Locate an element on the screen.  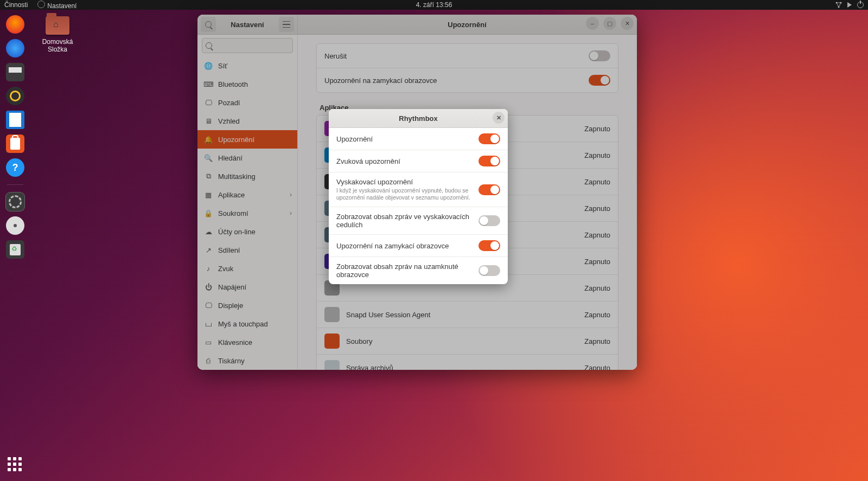
settings-sidebar: 🌐Síť⌨Bluetooth🖵Pozadí🖥Vzhled🔔Upozornění🔍… is located at coordinates (247, 202).